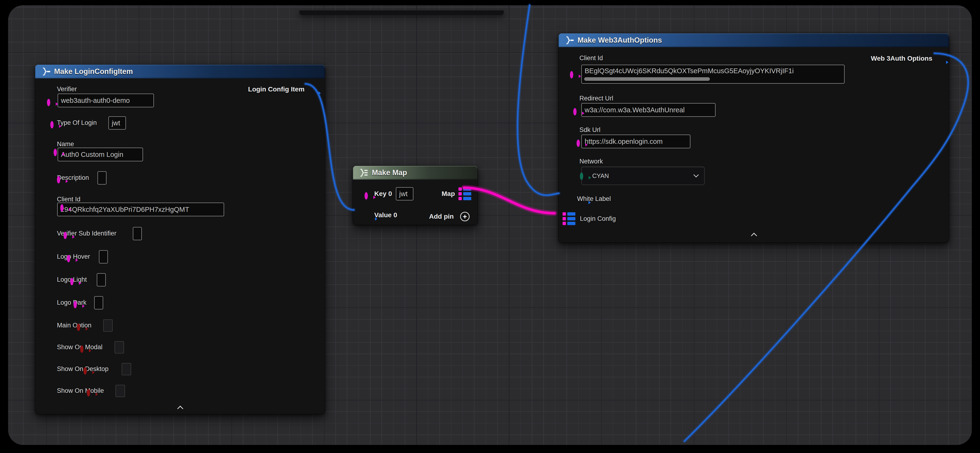  Describe the element at coordinates (600, 176) in the screenshot. I see `network-dropdown-value: CYAN` at that location.